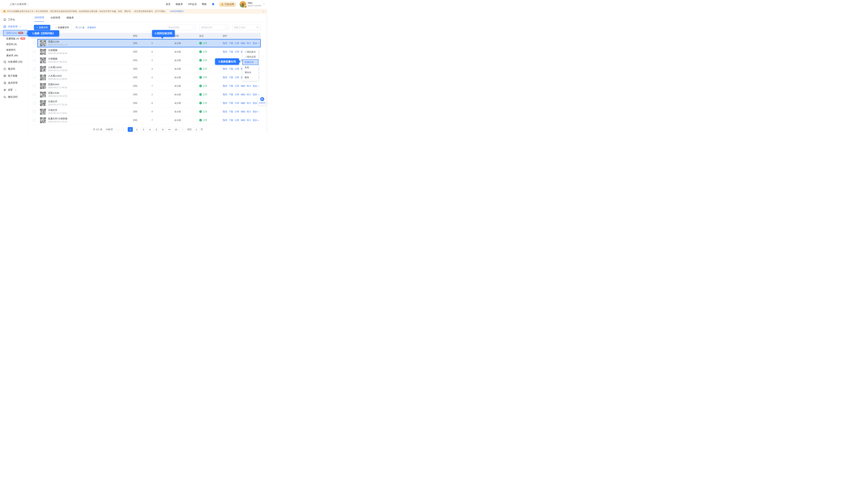  What do you see at coordinates (176, 129) in the screenshot?
I see `page-button: 13` at bounding box center [176, 129].